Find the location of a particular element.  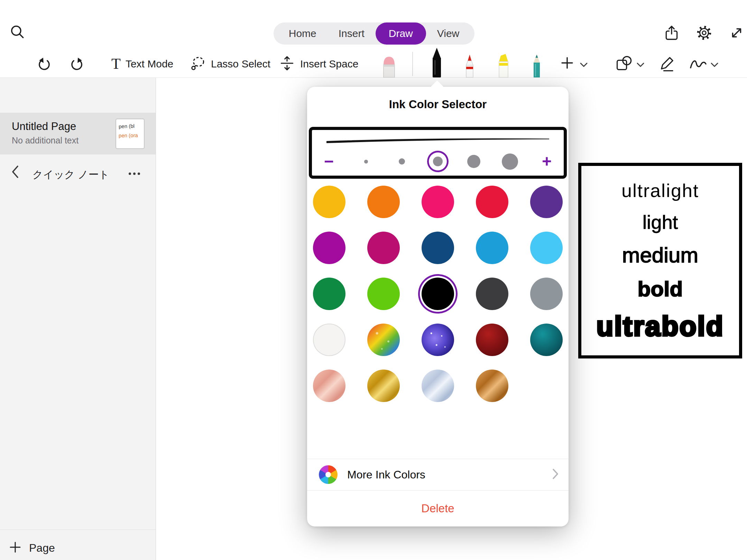

ink-color-green is located at coordinates (329, 294).